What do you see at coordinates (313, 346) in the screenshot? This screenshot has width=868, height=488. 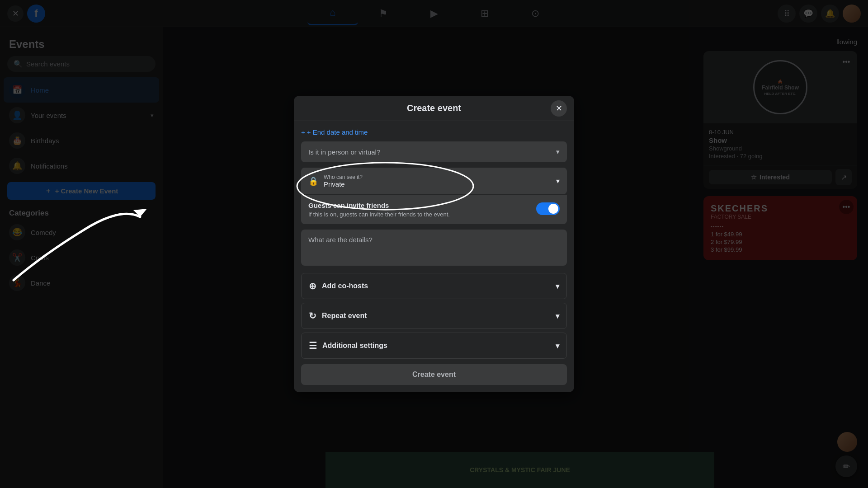 I see `list-icon: ☰` at bounding box center [313, 346].